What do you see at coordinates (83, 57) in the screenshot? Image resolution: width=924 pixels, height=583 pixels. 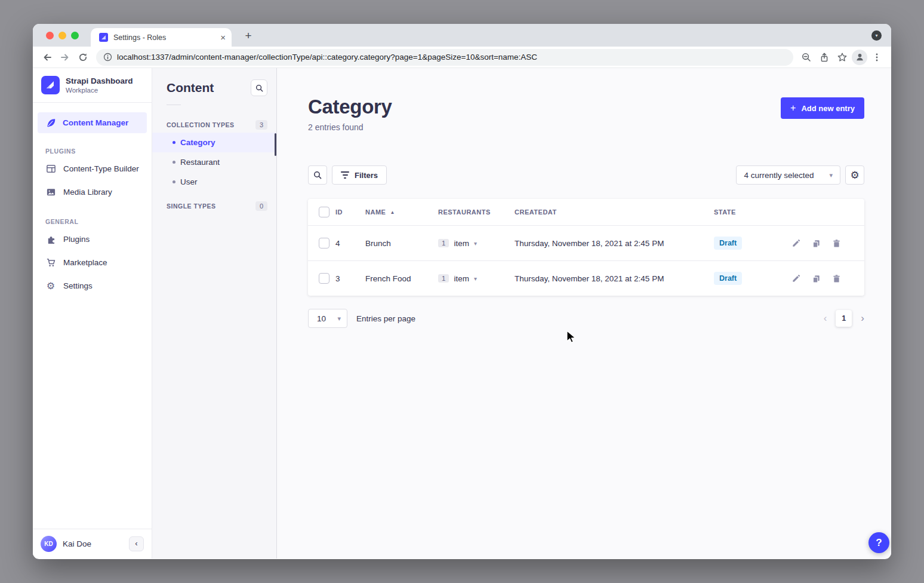 I see `reload-icon` at bounding box center [83, 57].